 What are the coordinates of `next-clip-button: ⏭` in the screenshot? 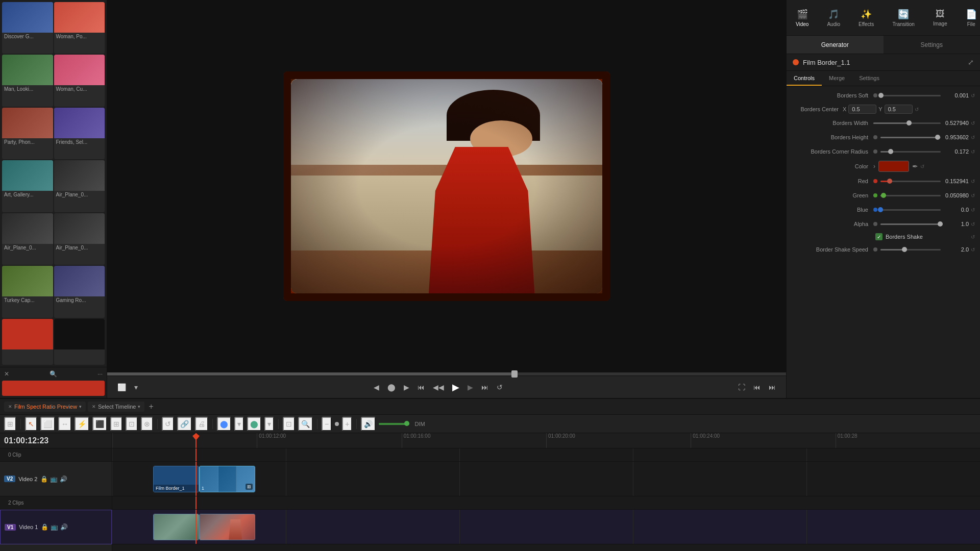 It's located at (772, 387).